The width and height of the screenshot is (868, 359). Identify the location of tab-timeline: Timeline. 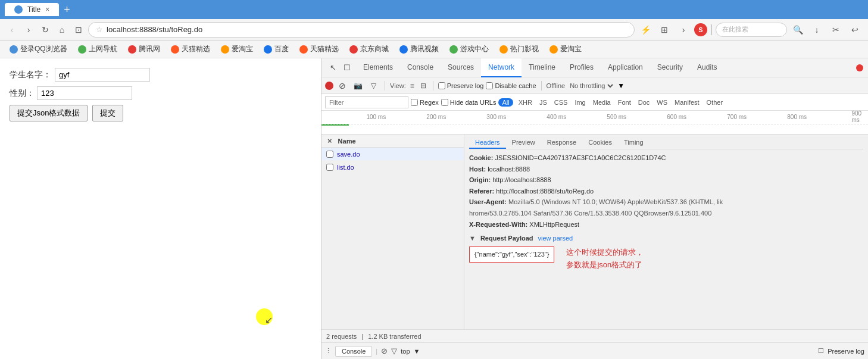
(542, 68).